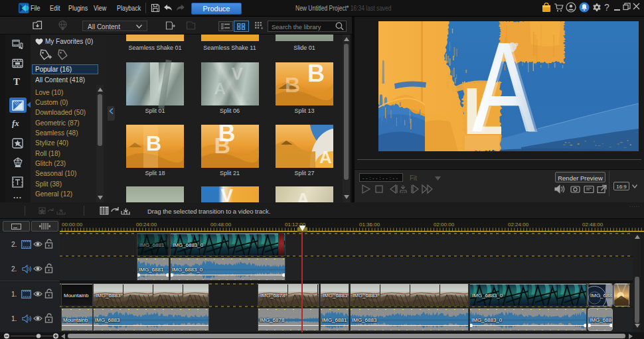 The width and height of the screenshot is (644, 339). What do you see at coordinates (370, 224) in the screenshot?
I see `svg-text: 01:36:00` at bounding box center [370, 224].